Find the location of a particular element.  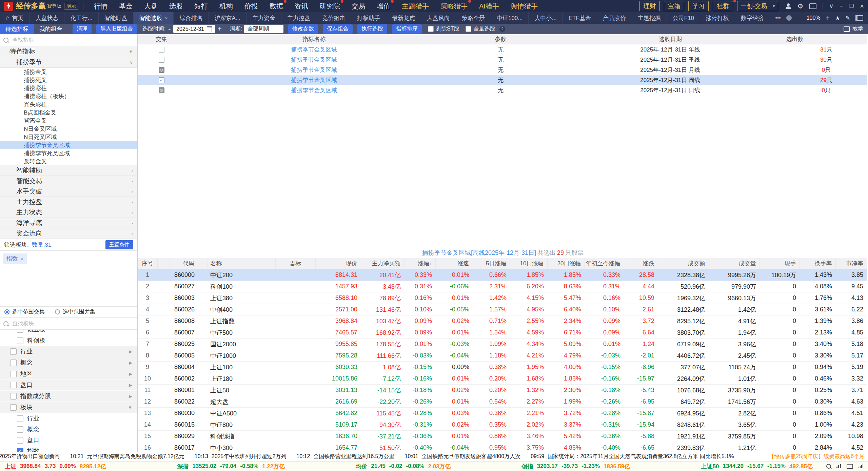

tab-主力资金: 主力资金 is located at coordinates (264, 18).